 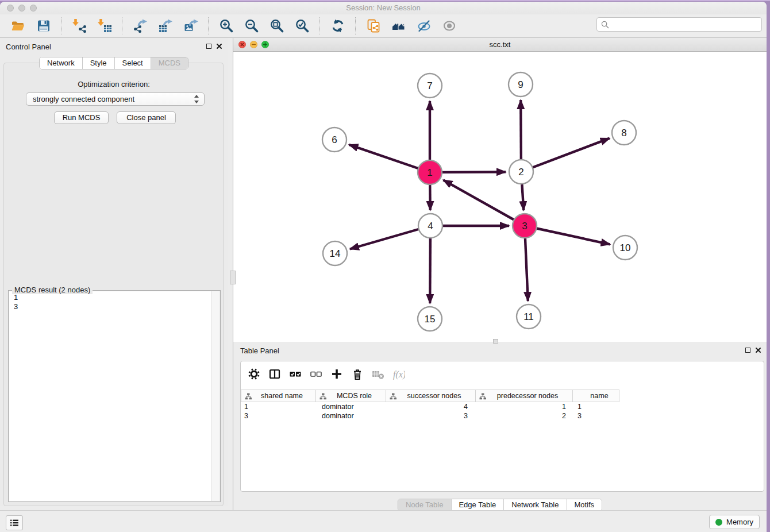 I want to click on mcds-result-textarea: 1 3, so click(x=114, y=396).